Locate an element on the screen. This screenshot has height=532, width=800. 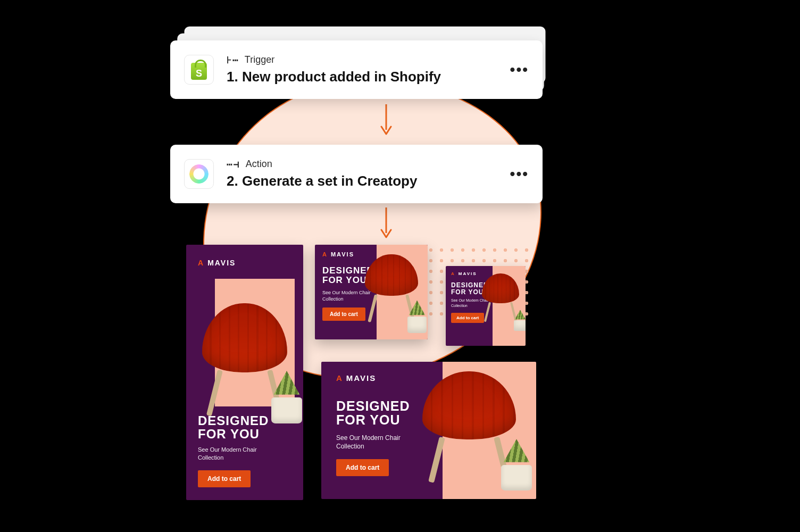
workflow-step-action: ⋯⊣ Action 2. Generate a set in Creatopy … is located at coordinates (356, 174).